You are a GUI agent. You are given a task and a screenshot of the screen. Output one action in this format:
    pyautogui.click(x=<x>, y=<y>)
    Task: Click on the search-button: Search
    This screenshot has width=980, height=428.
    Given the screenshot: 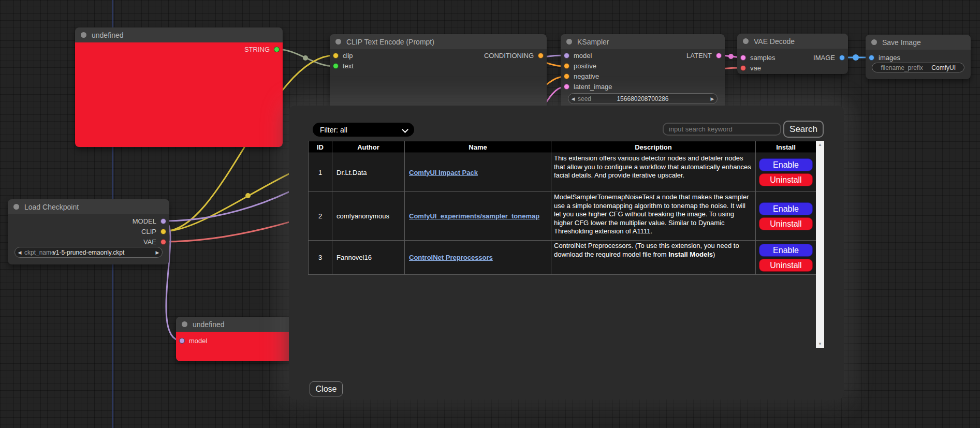 What is the action you would take?
    pyautogui.click(x=803, y=129)
    